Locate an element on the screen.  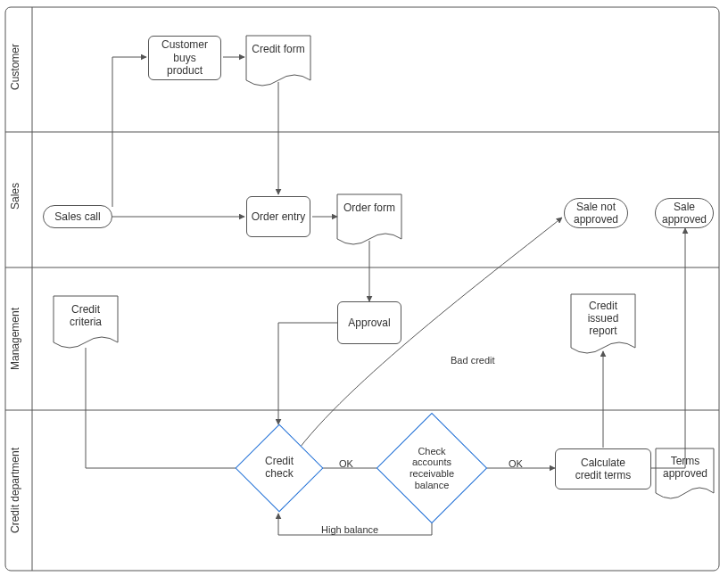
node-credit-check-label: Credit check is located at coordinates (279, 468).